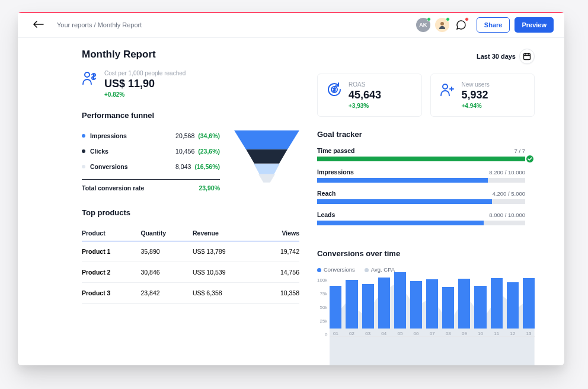 This screenshot has height=389, width=588. I want to click on bar: 13, so click(529, 307).